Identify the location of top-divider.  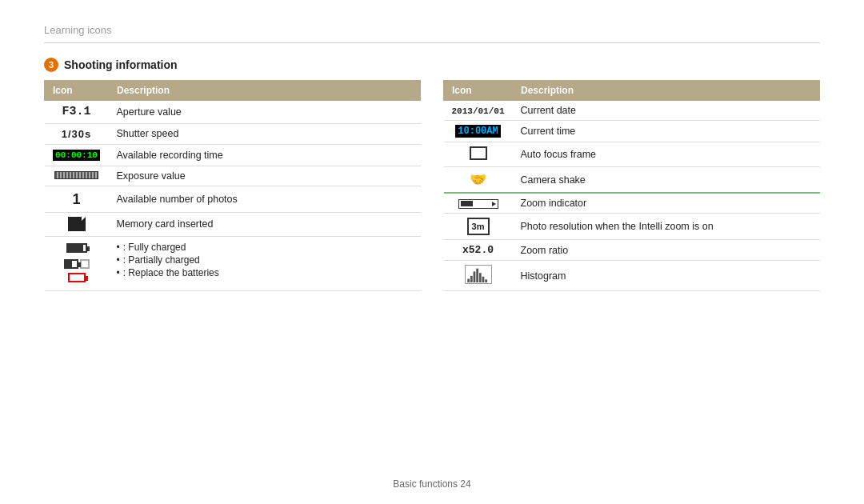
(432, 43).